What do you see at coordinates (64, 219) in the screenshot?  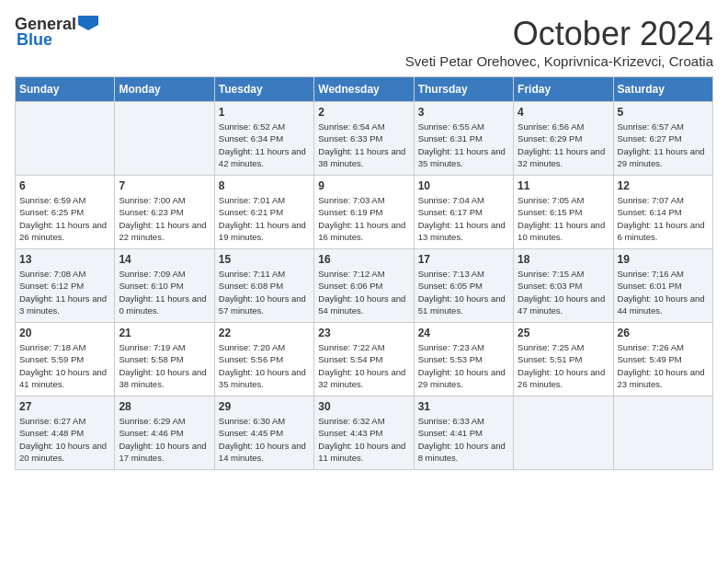 I see `day-info: Sunrise: 6:59 AMSunset: 6:25 PMDaylight:…` at bounding box center [64, 219].